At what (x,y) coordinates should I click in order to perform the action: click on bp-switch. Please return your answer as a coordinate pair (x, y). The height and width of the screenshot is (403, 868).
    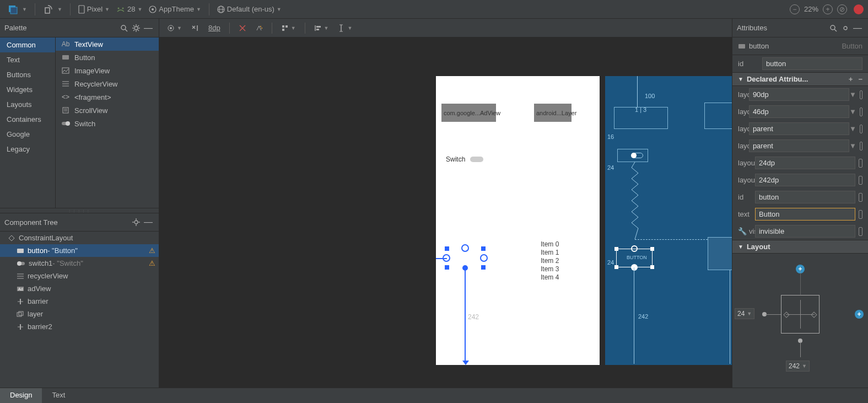
    Looking at the image, I should click on (633, 155).